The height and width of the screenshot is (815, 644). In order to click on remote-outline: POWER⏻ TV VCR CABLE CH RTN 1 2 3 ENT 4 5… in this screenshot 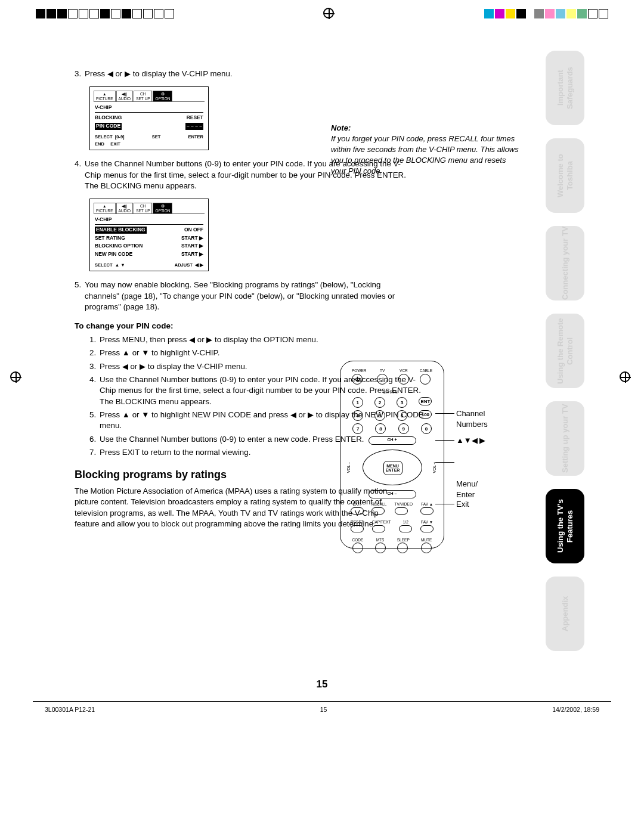, I will do `click(392, 454)`.